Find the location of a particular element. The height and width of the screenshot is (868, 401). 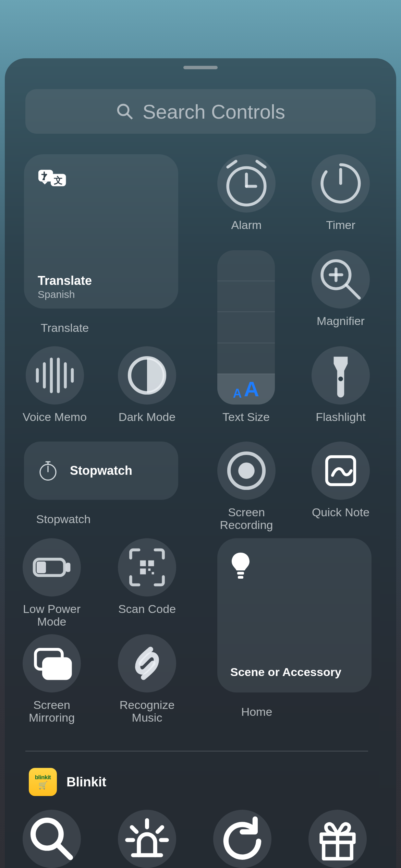

gift-icon is located at coordinates (338, 839).